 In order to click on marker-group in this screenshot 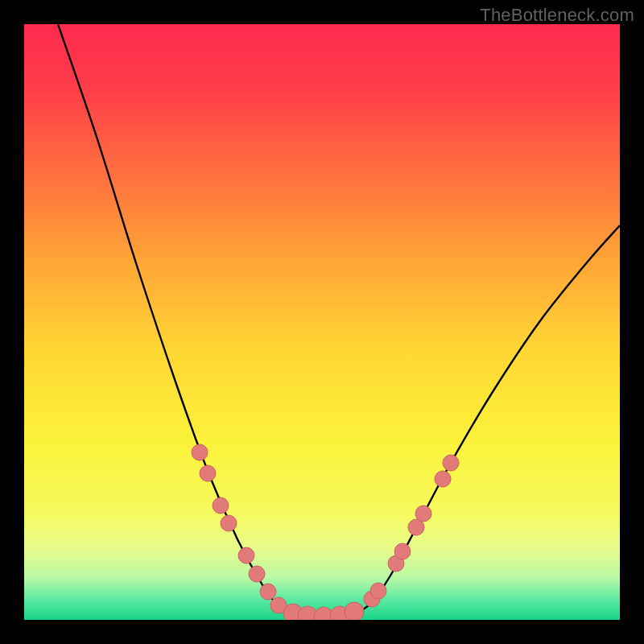, I will do `click(325, 532)`.